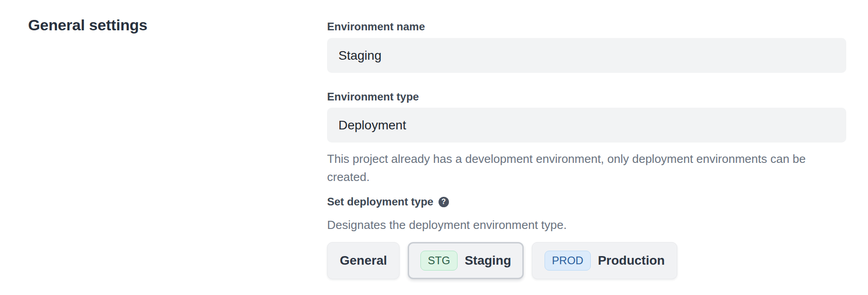 The width and height of the screenshot is (868, 295). Describe the element at coordinates (381, 202) in the screenshot. I see `deployment-type-label: Set deployment type` at that location.